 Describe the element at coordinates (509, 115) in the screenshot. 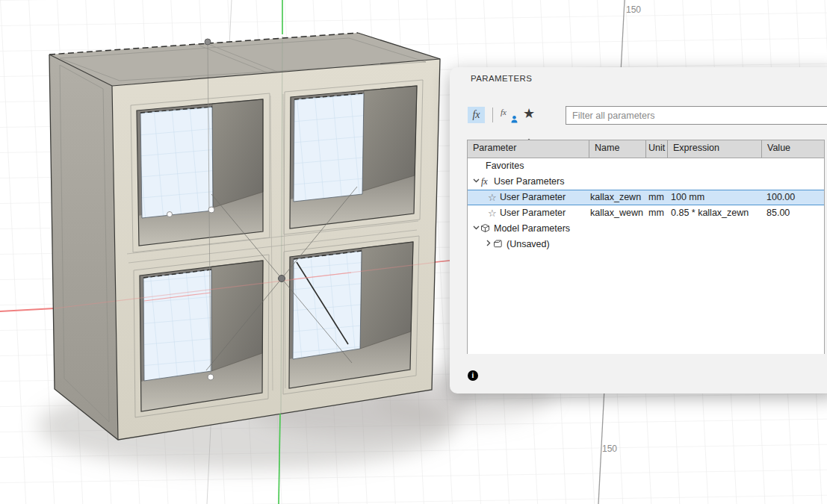

I see `fx-user-parameters-button: fx` at that location.